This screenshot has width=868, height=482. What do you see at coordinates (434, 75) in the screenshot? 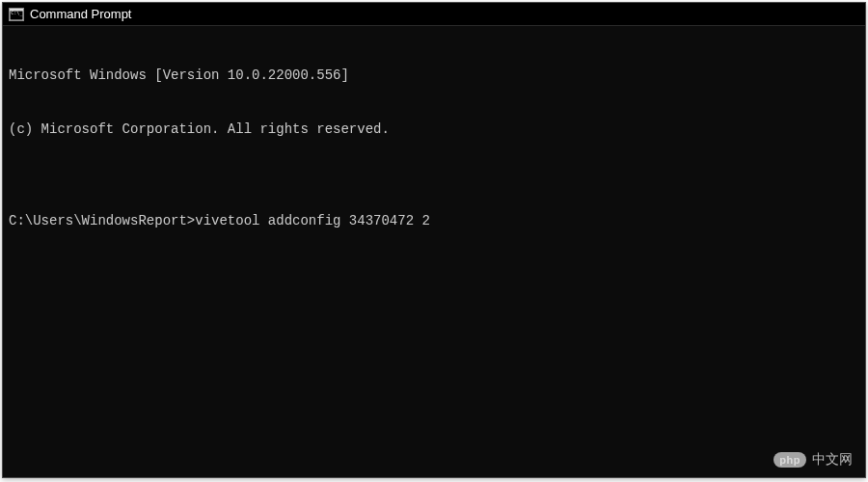
I see `banner-line: Microsoft Windows [Version 10.0.22000.55…` at bounding box center [434, 75].